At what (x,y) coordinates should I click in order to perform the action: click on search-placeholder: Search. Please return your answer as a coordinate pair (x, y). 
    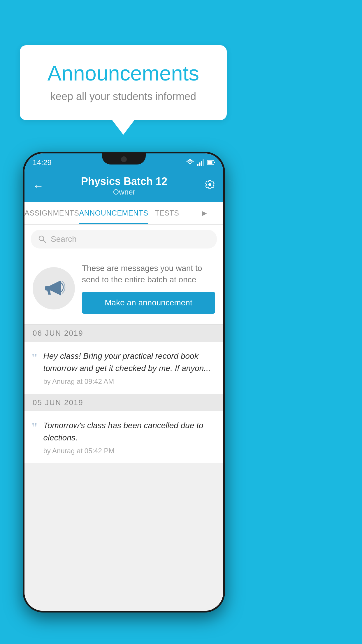
    Looking at the image, I should click on (64, 239).